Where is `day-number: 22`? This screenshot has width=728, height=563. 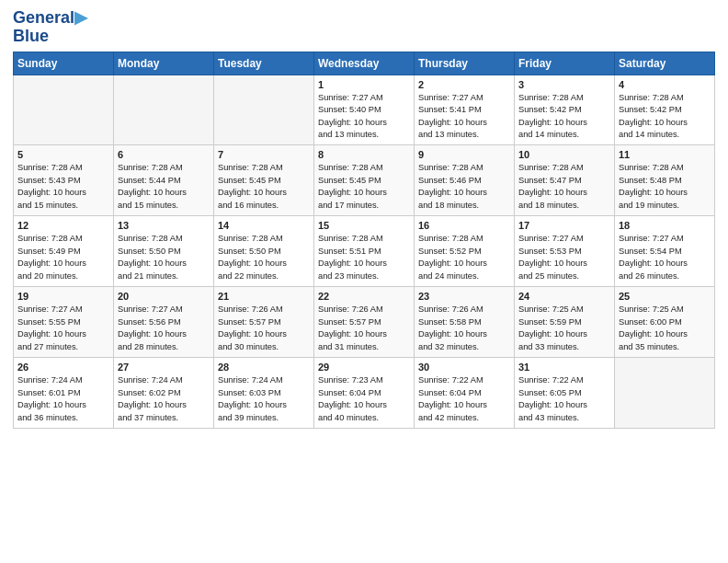 day-number: 22 is located at coordinates (364, 296).